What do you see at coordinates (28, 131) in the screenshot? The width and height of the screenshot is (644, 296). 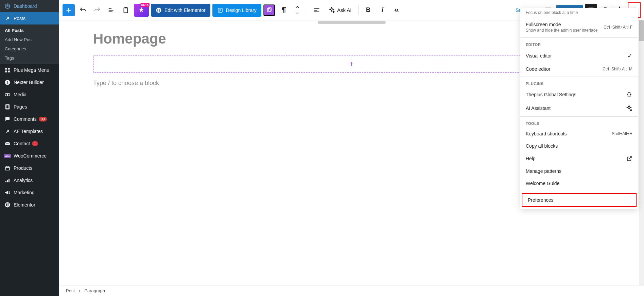 I see `sidebar-label: AE Templates` at bounding box center [28, 131].